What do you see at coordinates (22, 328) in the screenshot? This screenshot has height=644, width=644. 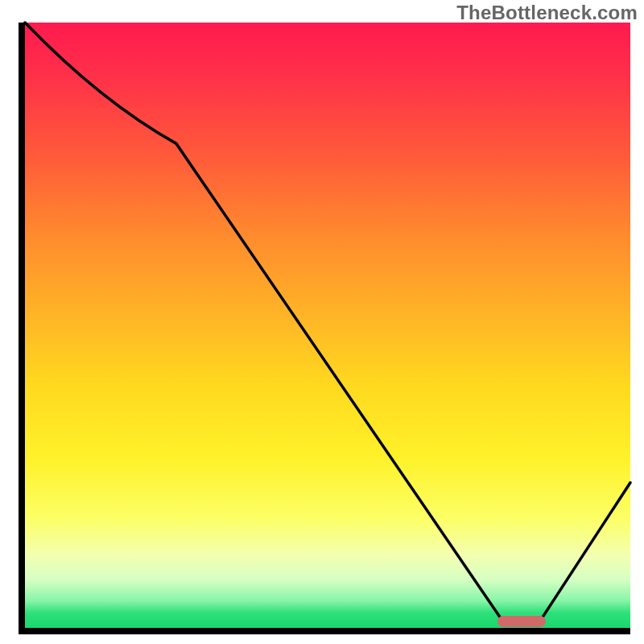 I see `y-axis` at bounding box center [22, 328].